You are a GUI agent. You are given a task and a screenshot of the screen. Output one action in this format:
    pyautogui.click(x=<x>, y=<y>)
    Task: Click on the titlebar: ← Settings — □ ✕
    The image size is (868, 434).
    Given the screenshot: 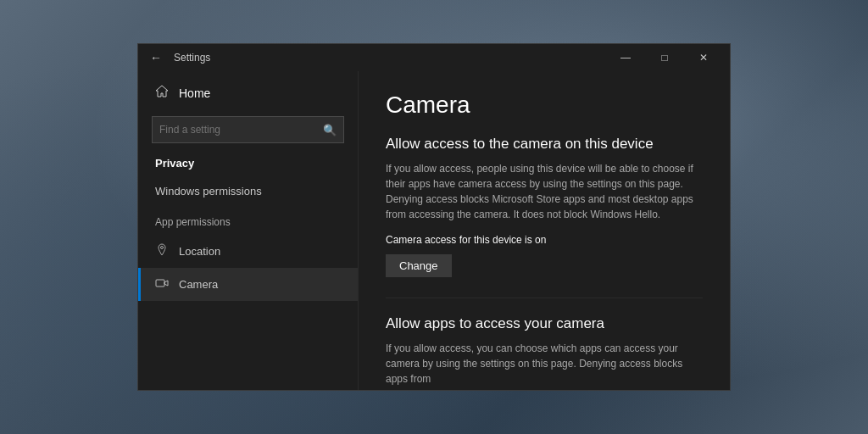 What is the action you would take?
    pyautogui.click(x=434, y=58)
    